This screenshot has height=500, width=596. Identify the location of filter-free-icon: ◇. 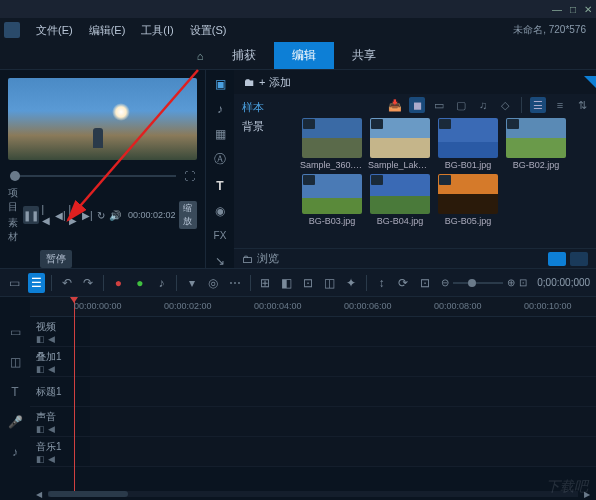
(505, 105).